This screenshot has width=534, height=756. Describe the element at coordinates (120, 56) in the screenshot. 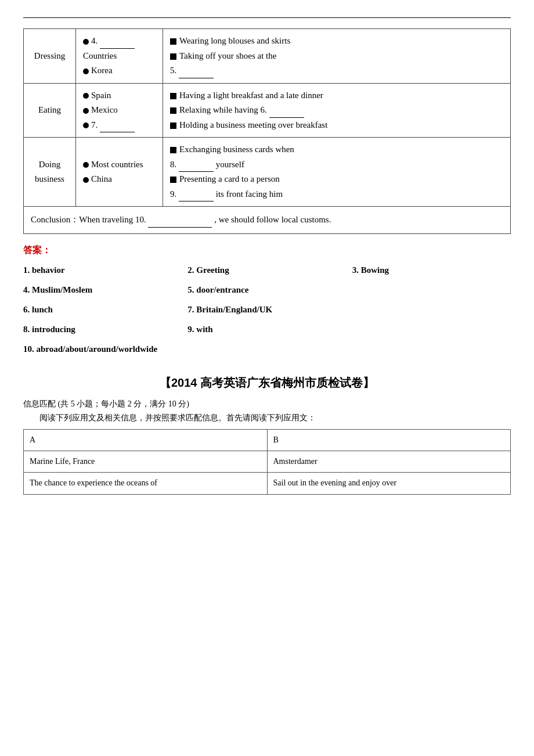

I see `countries-dressing: 4. Countries Korea` at that location.